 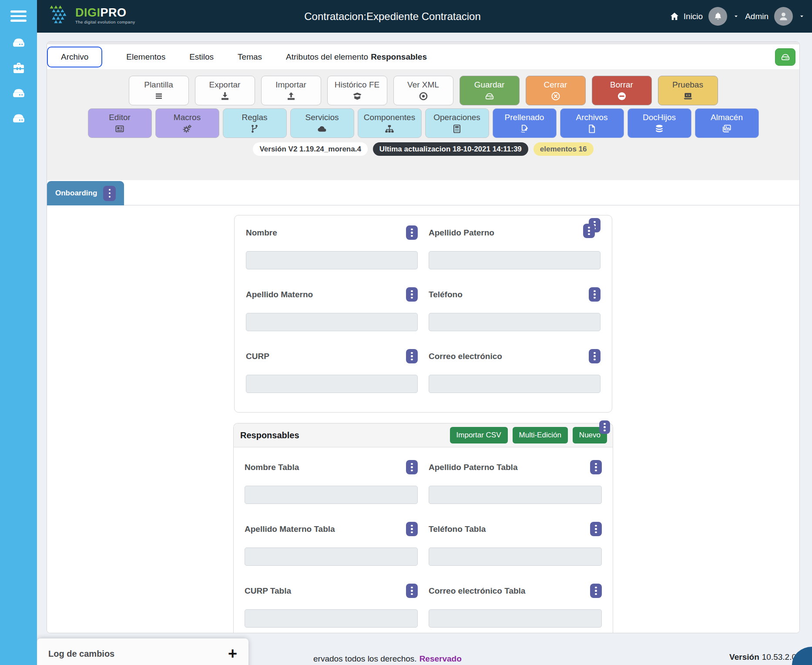 What do you see at coordinates (225, 96) in the screenshot?
I see `download-icon` at bounding box center [225, 96].